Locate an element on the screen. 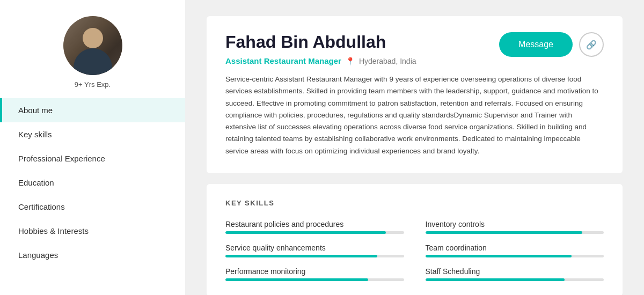 The height and width of the screenshot is (295, 644). location-pin-icon: 📍 is located at coordinates (350, 61).